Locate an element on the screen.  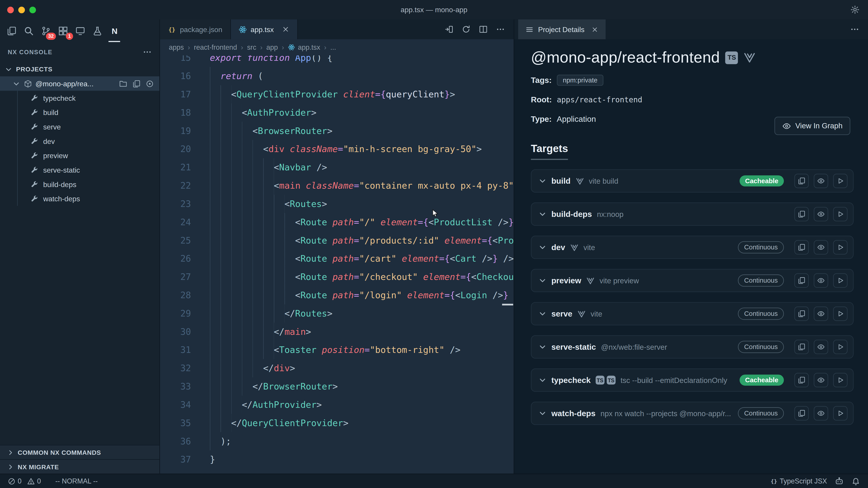
target-card-watch-deps: watch-depsnpx nx watch --projects @mono-… is located at coordinates (692, 414).